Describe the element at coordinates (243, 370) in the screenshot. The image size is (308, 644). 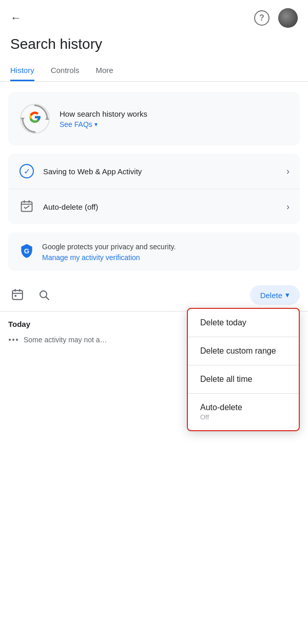
I see `delete-dropdown-menu: Delete today Delete custom range Delete …` at that location.